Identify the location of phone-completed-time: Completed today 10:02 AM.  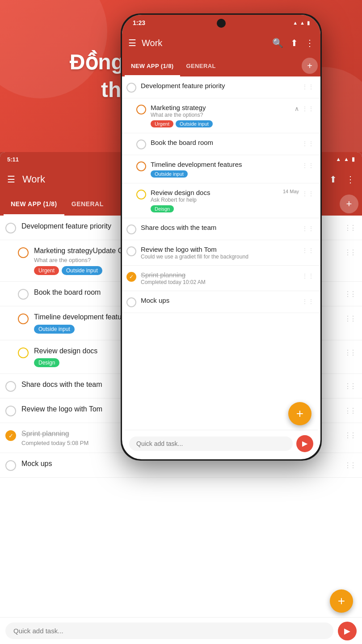
(220, 282).